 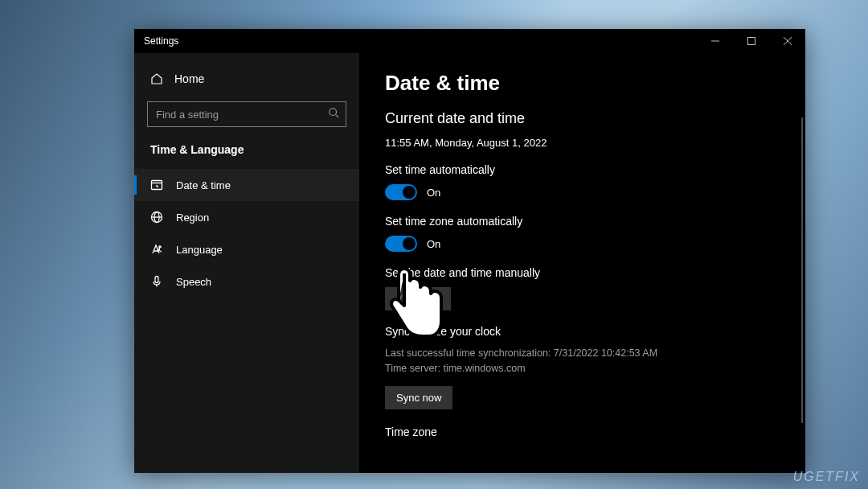 I want to click on set-time-auto-label: Set time automatically, so click(x=585, y=170).